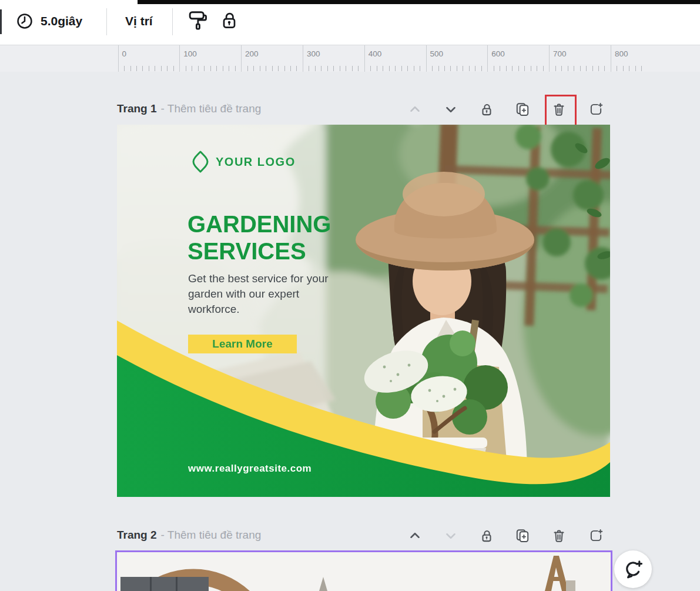  I want to click on ruler-tick-label: 0, so click(125, 54).